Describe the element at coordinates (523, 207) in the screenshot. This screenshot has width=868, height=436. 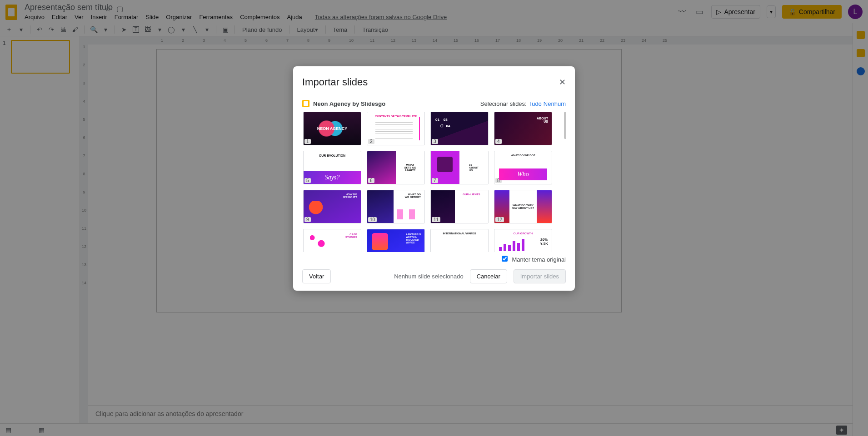
I see `import-slide-thumb: WHAT DO THEY SAY ABOUT US?12` at that location.